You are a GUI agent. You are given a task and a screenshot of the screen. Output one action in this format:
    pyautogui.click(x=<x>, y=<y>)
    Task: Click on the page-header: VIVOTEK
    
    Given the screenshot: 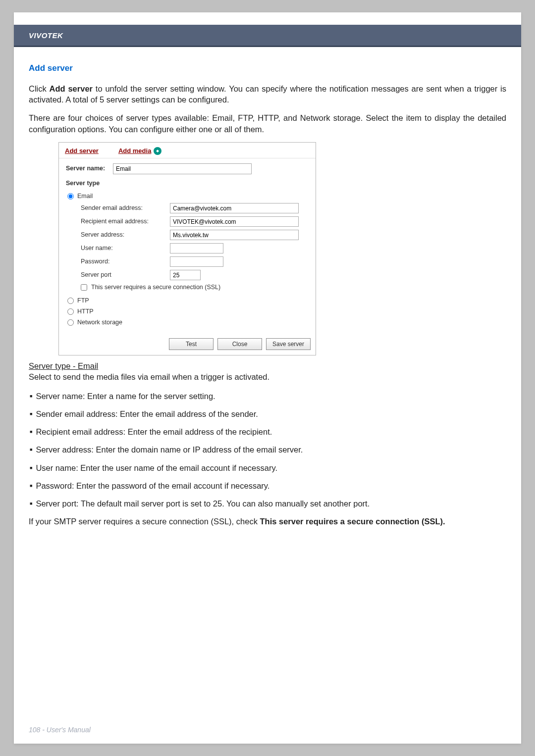 What is the action you would take?
    pyautogui.click(x=268, y=35)
    